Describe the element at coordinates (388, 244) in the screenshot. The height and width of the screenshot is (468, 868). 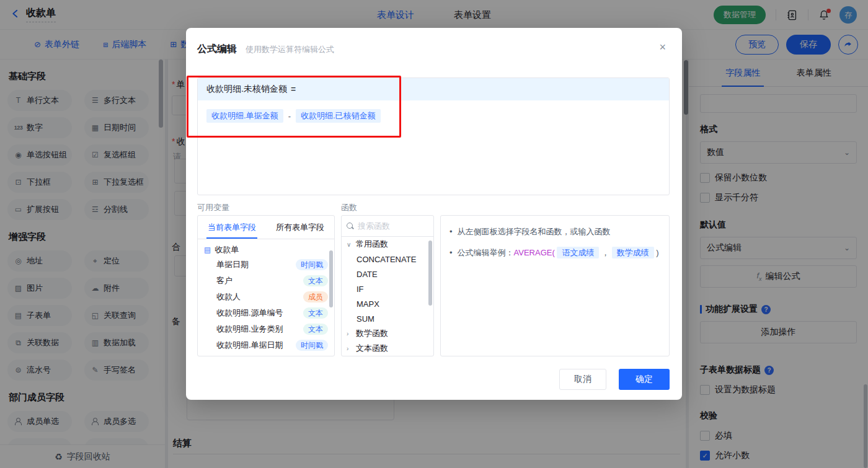
I see `function-group-expanded: ∨常用函数` at that location.